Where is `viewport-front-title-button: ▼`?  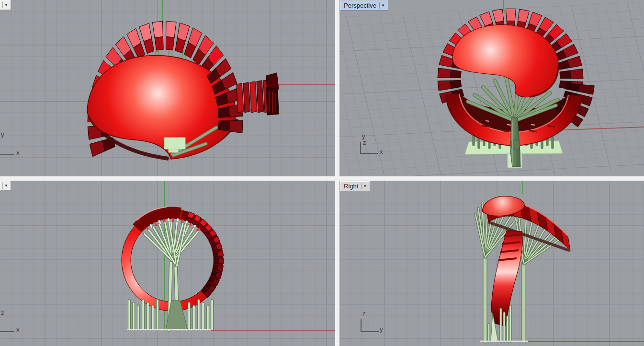 viewport-front-title-button: ▼ is located at coordinates (6, 186).